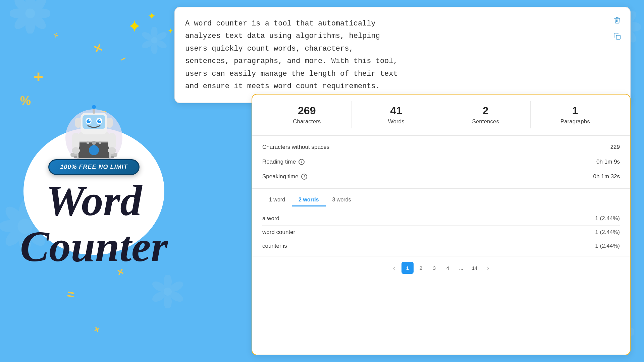  I want to click on detail-reading-time-label: Reading time i, so click(283, 162).